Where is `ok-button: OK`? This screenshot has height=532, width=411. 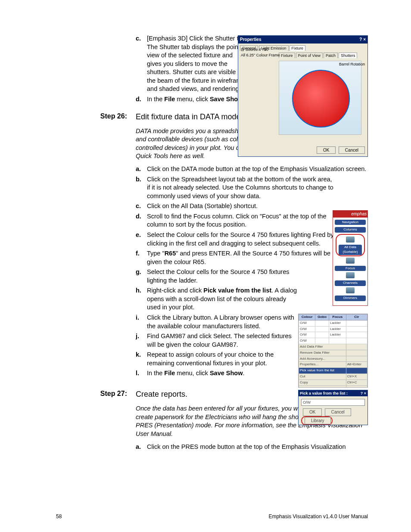 ok-button: OK is located at coordinates (326, 150).